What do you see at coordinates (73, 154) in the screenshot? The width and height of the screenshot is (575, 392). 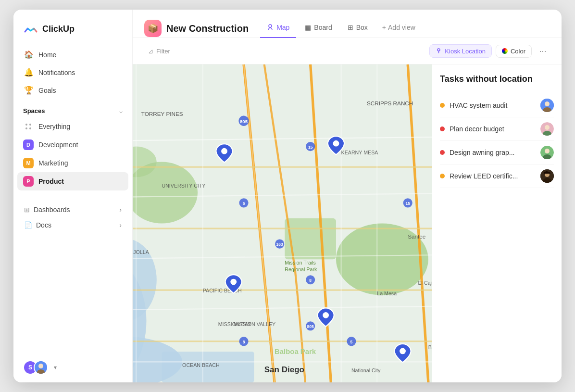 I see `spaces-list: Everything D Development M Marketing P P…` at bounding box center [73, 154].